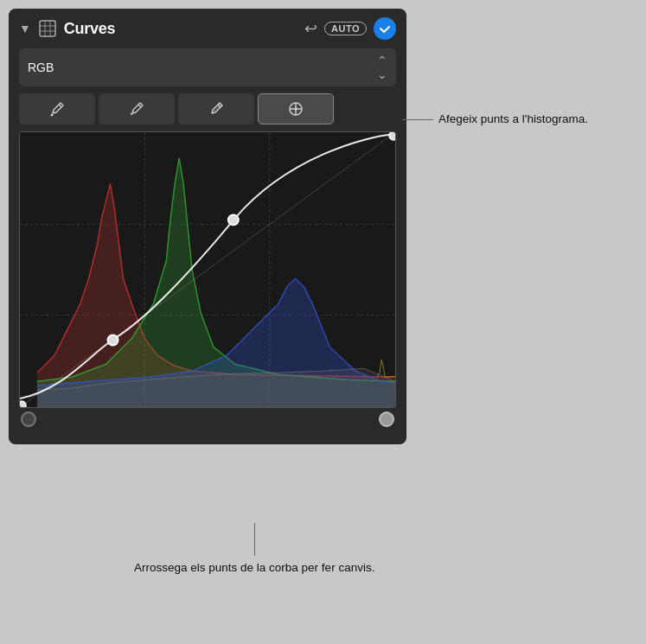 The width and height of the screenshot is (646, 644). Describe the element at coordinates (385, 29) in the screenshot. I see `confirm-button` at that location.